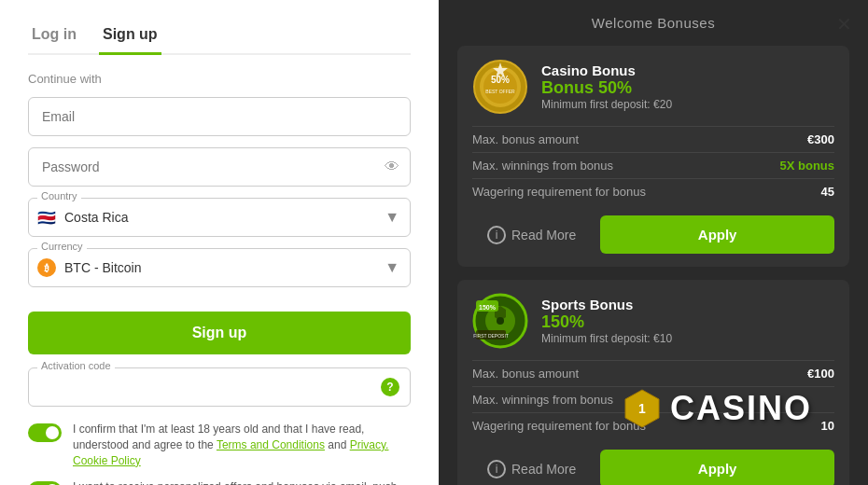 The height and width of the screenshot is (485, 868). Describe the element at coordinates (497, 235) in the screenshot. I see `casino-info-icon: i` at that location.